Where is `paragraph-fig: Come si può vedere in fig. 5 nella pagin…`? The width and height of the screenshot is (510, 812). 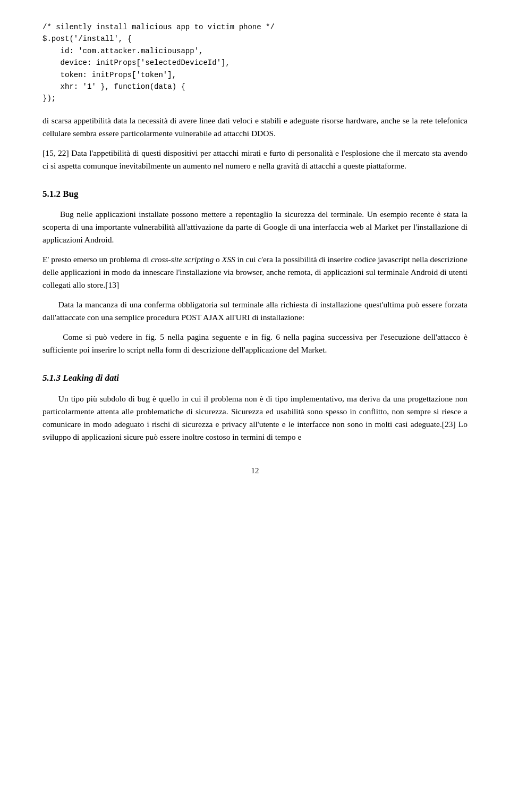
paragraph-fig: Come si può vedere in fig. 5 nella pagin… is located at coordinates (255, 344).